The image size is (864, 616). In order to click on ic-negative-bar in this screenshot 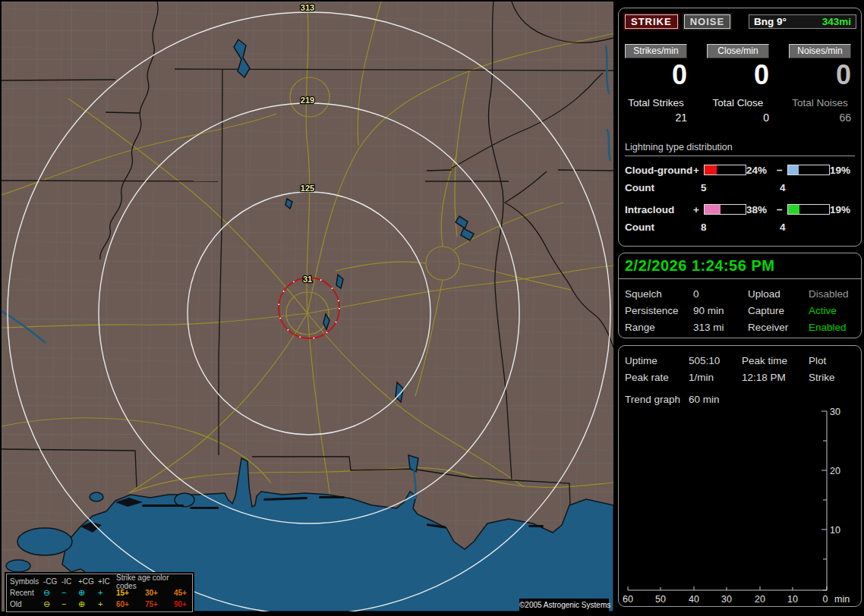, I will do `click(809, 209)`.